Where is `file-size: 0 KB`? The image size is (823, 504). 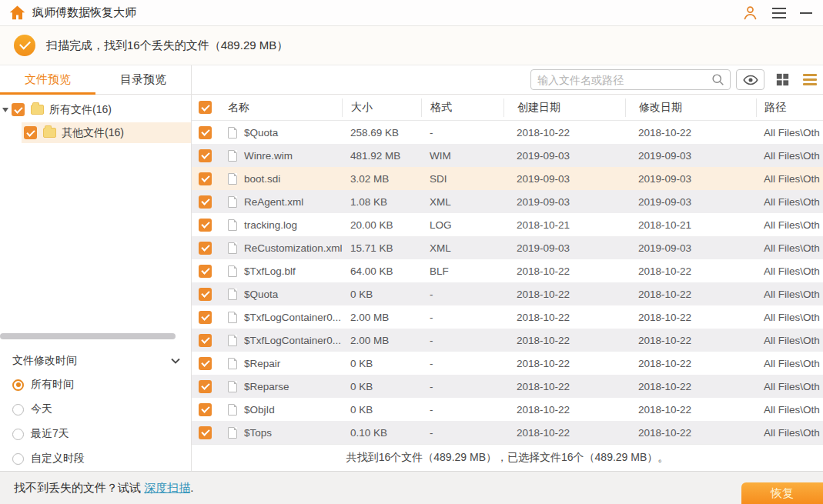
file-size: 0 KB is located at coordinates (382, 386).